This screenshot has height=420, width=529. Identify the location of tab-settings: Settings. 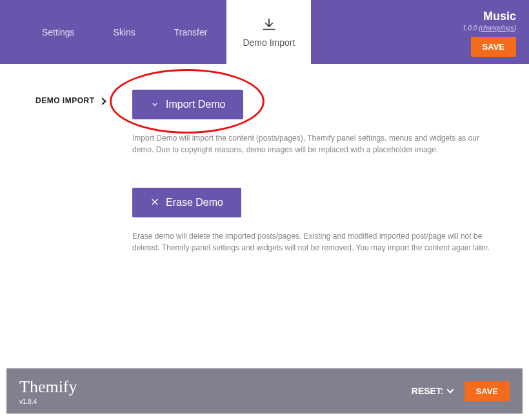
(58, 32).